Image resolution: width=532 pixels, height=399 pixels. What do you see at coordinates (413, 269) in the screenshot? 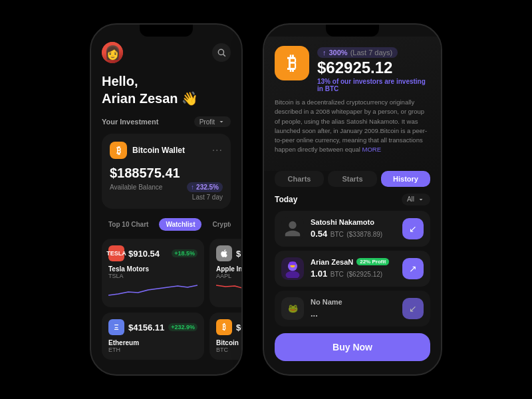
I see `sell-arrow-icon: ↗` at bounding box center [413, 269].